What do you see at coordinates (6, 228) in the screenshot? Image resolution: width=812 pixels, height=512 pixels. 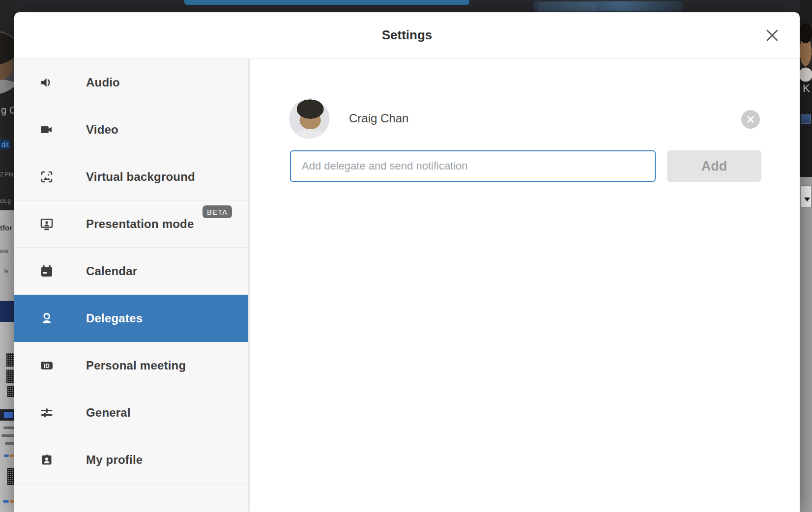 I see `background-text-fragment: tfor` at bounding box center [6, 228].